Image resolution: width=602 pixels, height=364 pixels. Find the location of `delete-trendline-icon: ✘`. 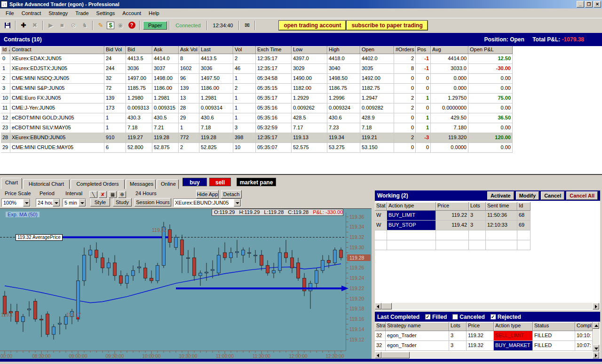

delete-trendline-icon: ✘ is located at coordinates (103, 195).